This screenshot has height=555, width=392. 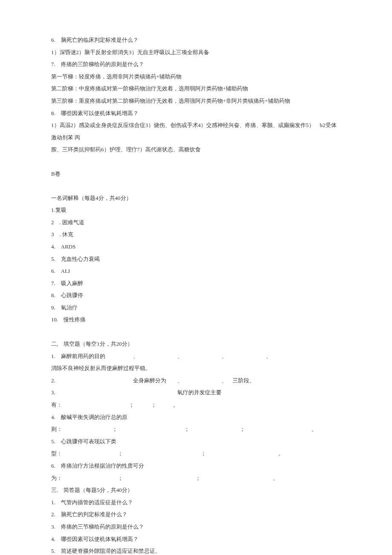 What do you see at coordinates (196, 344) in the screenshot?
I see `part2-title: 二, 填空题（每空1分，共20分）` at bounding box center [196, 344].